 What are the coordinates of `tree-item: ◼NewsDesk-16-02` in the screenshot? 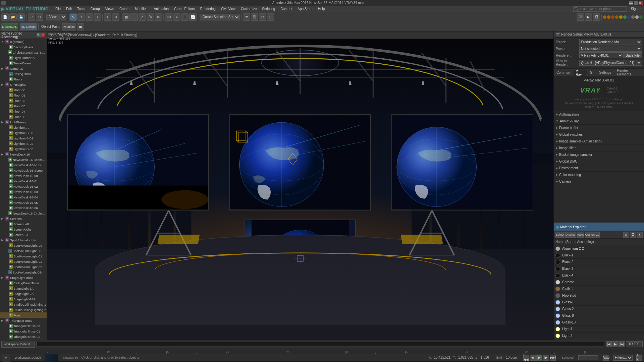 It's located at (23, 186).